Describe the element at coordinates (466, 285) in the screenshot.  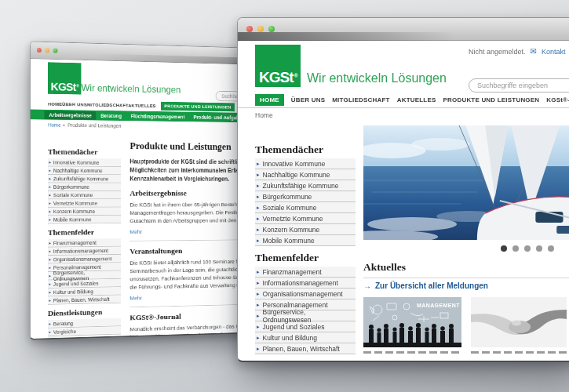
I see `news-overview-link: → Zur Übersicht aller Meldungen` at that location.